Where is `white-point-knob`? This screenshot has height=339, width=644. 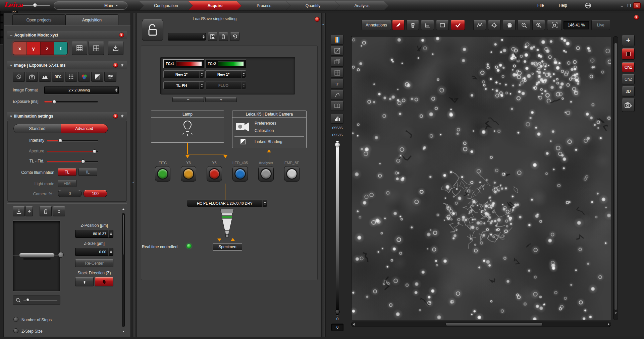 white-point-knob is located at coordinates (337, 145).